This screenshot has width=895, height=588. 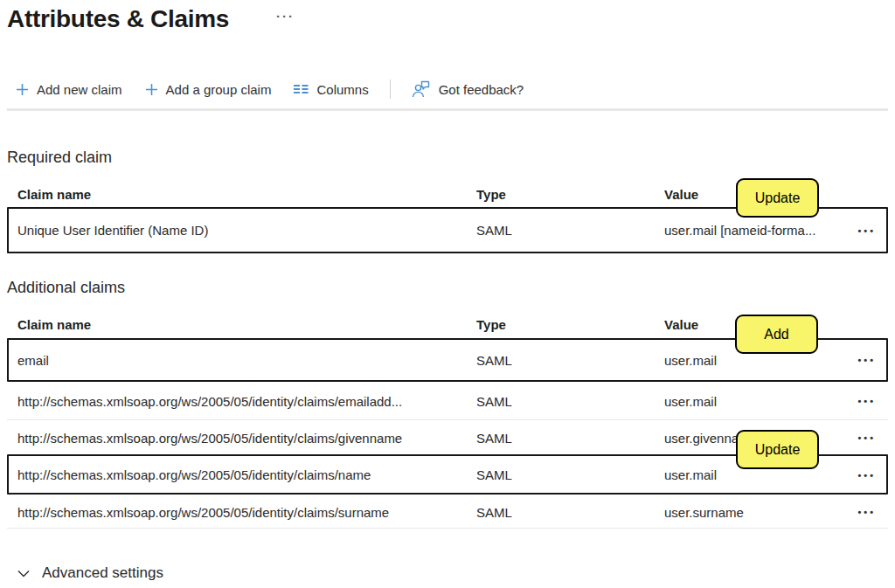 I want to click on add-new-claim-label: Add new claim, so click(x=80, y=89).